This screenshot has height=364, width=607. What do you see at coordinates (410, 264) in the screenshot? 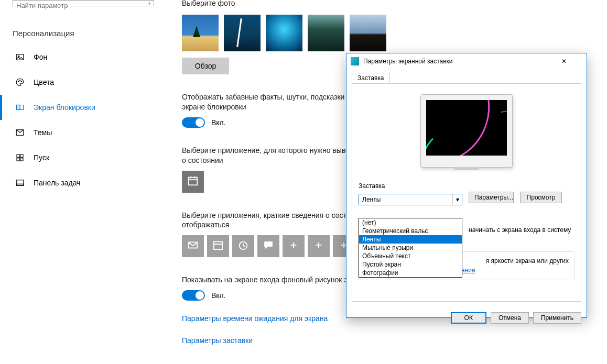
I see `dropdown-option: Пустой экран` at bounding box center [410, 264].